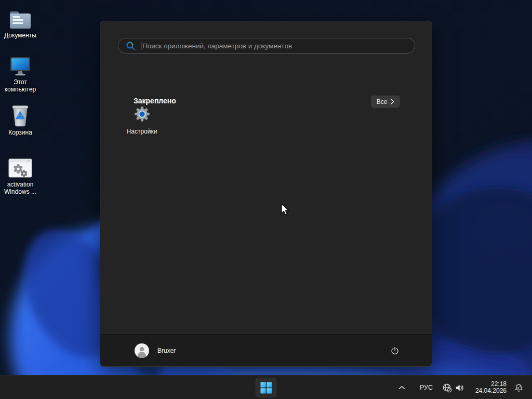 The image size is (532, 399). Describe the element at coordinates (402, 388) in the screenshot. I see `hidden-icons-button` at that location.